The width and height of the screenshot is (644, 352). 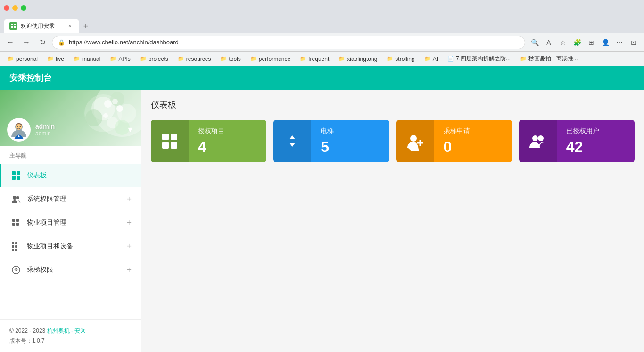 What do you see at coordinates (535, 42) in the screenshot?
I see `search-icon: 🔍` at bounding box center [535, 42].